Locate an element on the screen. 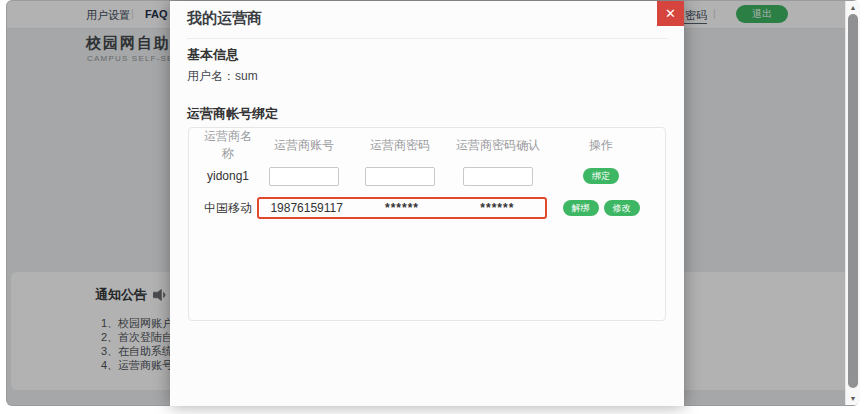  col-header-password-confirm: 运营商密码确认 is located at coordinates (498, 146).